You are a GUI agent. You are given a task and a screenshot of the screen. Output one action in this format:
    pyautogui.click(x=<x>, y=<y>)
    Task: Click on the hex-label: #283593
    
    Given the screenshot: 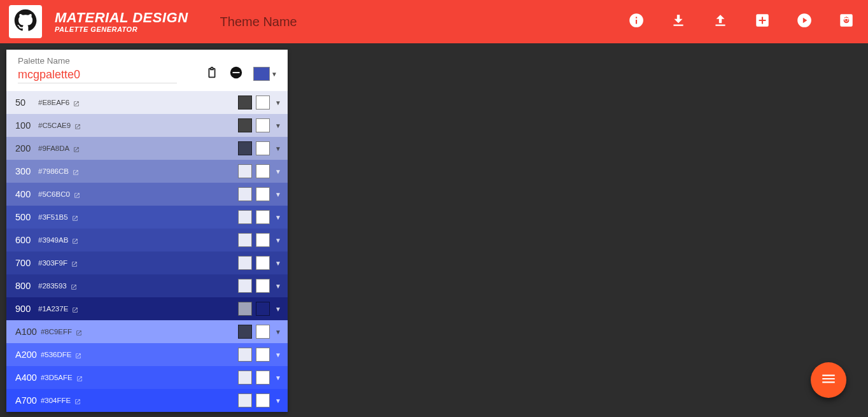 What is the action you would take?
    pyautogui.click(x=52, y=286)
    